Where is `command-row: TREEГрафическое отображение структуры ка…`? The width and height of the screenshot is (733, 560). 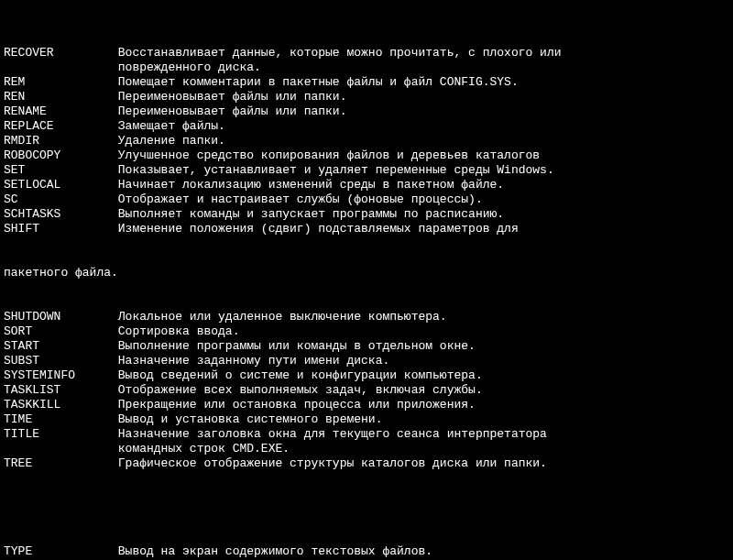
command-row: TREEГрафическое отображение структуры ка… is located at coordinates (366, 464).